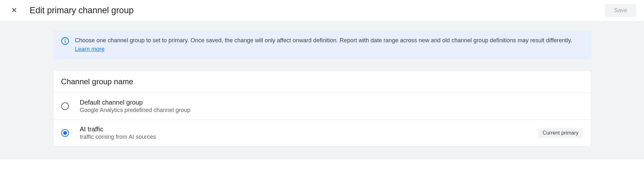  Describe the element at coordinates (332, 106) in the screenshot. I see `option-text: Default channel group Google Analytics p…` at that location.